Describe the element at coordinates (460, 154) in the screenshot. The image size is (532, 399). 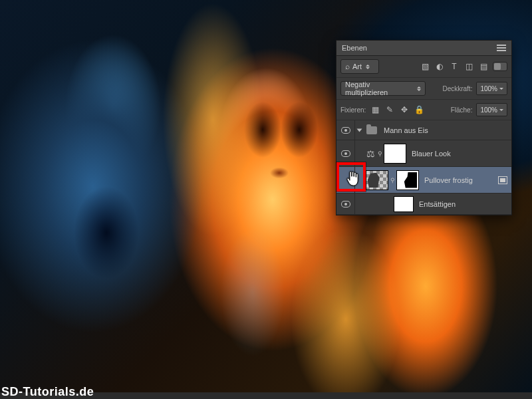
I see `layer-name: Blauer Look` at that location.